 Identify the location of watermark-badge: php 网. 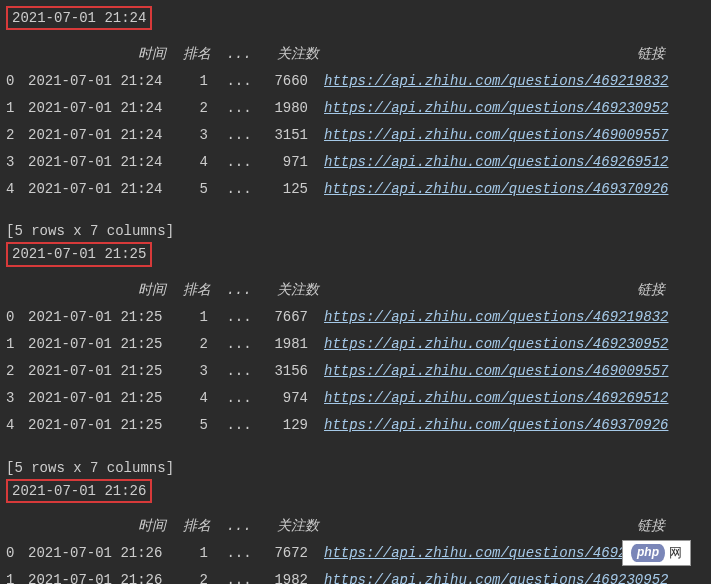
(656, 553).